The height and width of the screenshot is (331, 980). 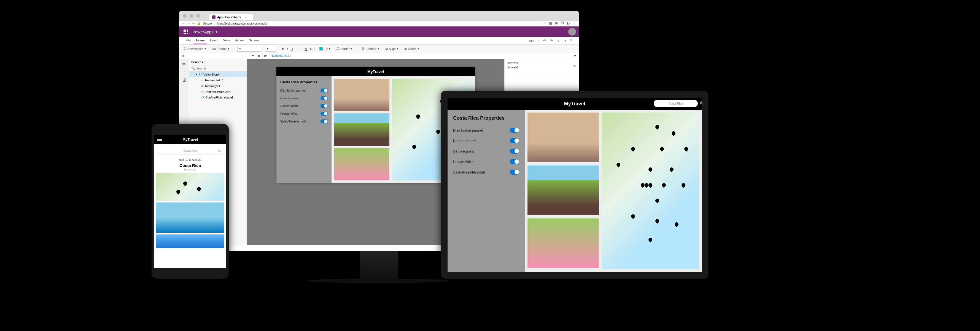 What do you see at coordinates (203, 32) in the screenshot?
I see `product-title: PowerApps` at bounding box center [203, 32].